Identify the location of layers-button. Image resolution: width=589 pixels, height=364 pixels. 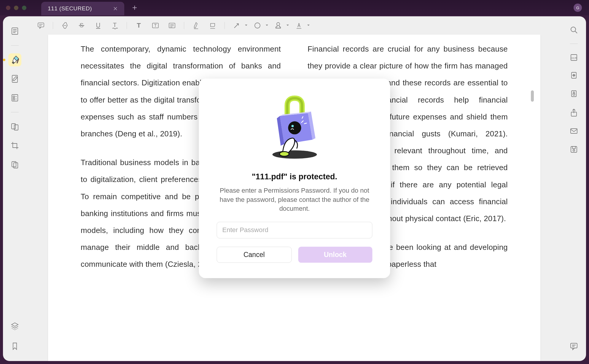
(15, 326).